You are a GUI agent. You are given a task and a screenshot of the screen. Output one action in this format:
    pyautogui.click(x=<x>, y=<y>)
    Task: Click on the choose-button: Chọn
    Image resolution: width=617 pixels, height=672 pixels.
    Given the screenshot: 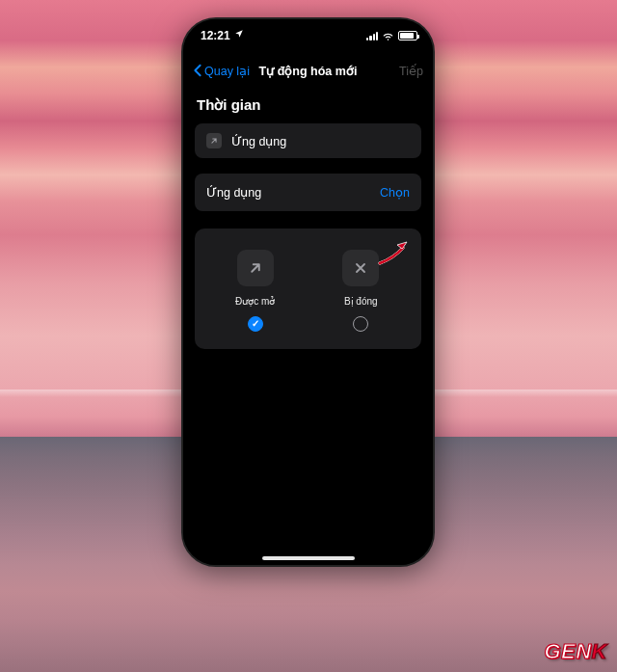 What is the action you would take?
    pyautogui.click(x=395, y=193)
    